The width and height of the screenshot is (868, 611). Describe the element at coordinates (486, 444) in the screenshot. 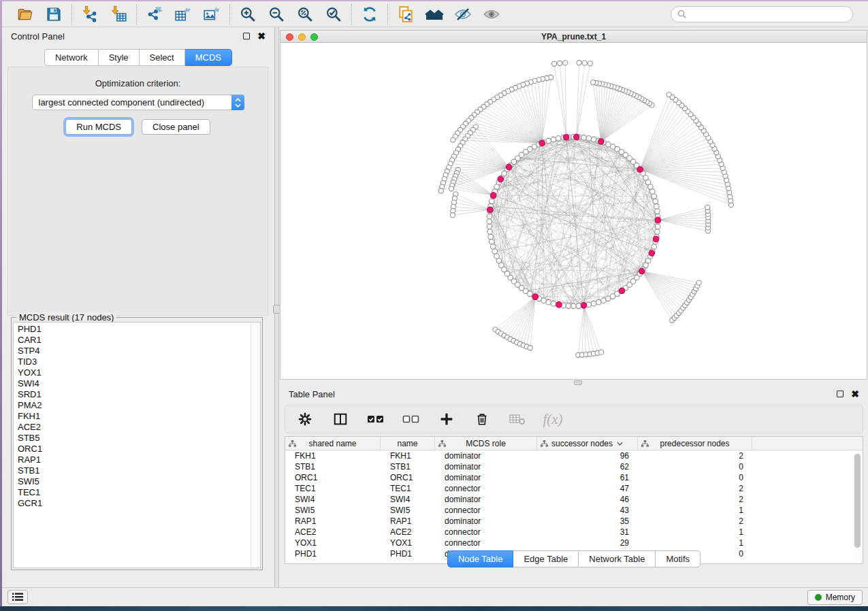

I see `column-header-MCDS-role: MCDS role` at that location.